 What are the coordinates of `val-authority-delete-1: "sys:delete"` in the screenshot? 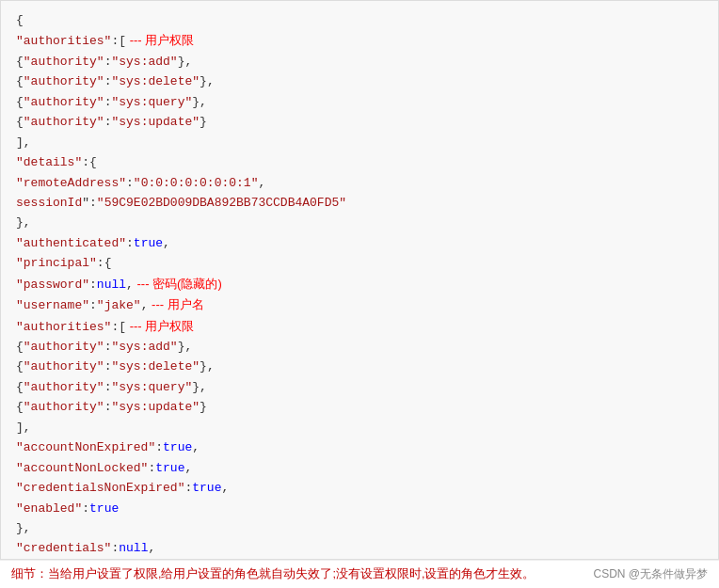 It's located at (155, 81).